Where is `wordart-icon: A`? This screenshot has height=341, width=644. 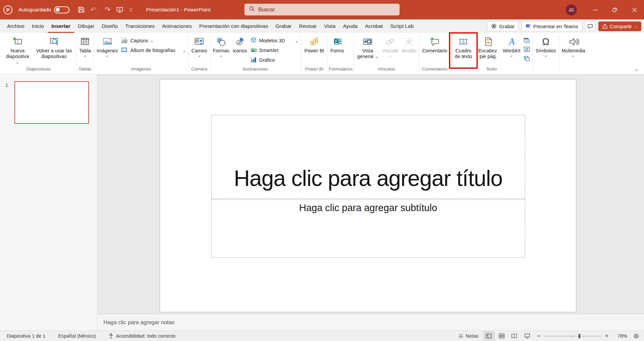 wordart-icon: A is located at coordinates (512, 42).